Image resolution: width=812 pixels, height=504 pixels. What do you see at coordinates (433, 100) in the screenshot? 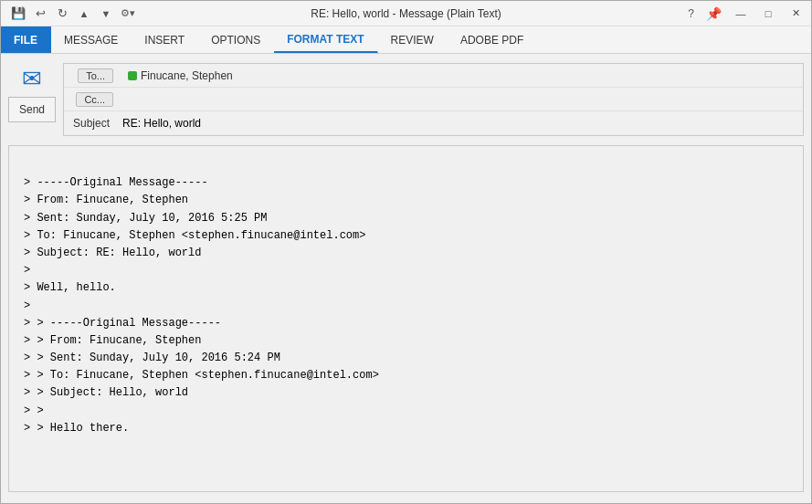
I see `email-fields: To... Finucane, Stephen Cc...` at bounding box center [433, 100].